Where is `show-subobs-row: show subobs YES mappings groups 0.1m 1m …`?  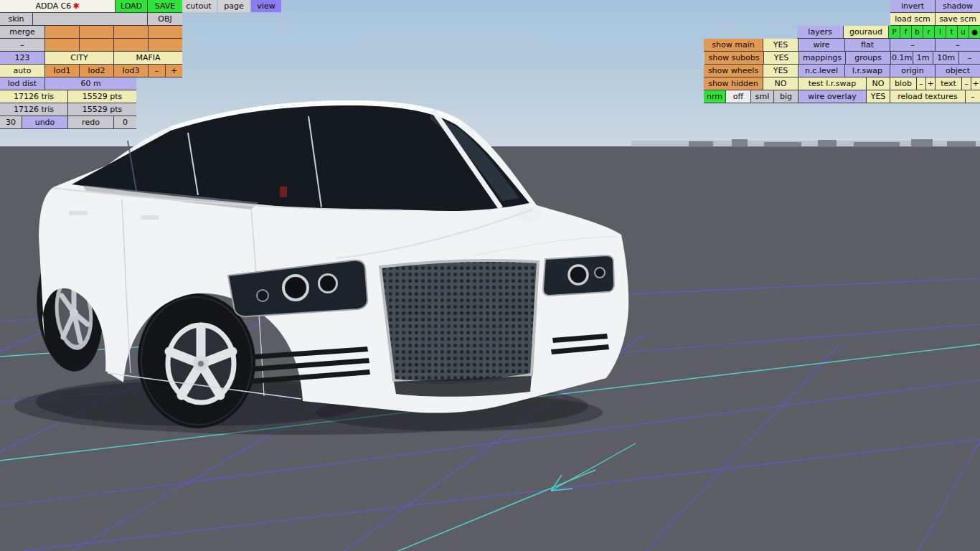 show-subobs-row: show subobs YES mappings groups 0.1m 1m … is located at coordinates (842, 58).